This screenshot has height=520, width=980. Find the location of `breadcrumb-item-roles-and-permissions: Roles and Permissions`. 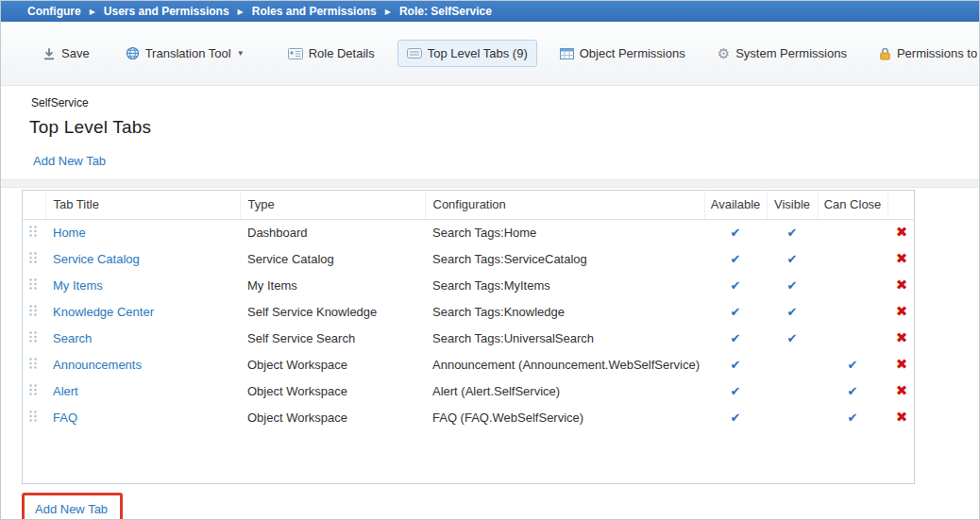

breadcrumb-item-roles-and-permissions: Roles and Permissions is located at coordinates (314, 11).